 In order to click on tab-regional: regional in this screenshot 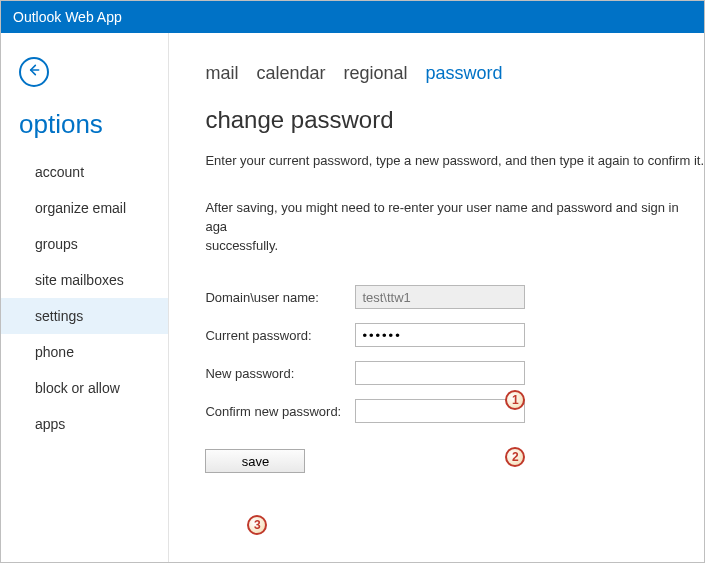, I will do `click(375, 74)`.